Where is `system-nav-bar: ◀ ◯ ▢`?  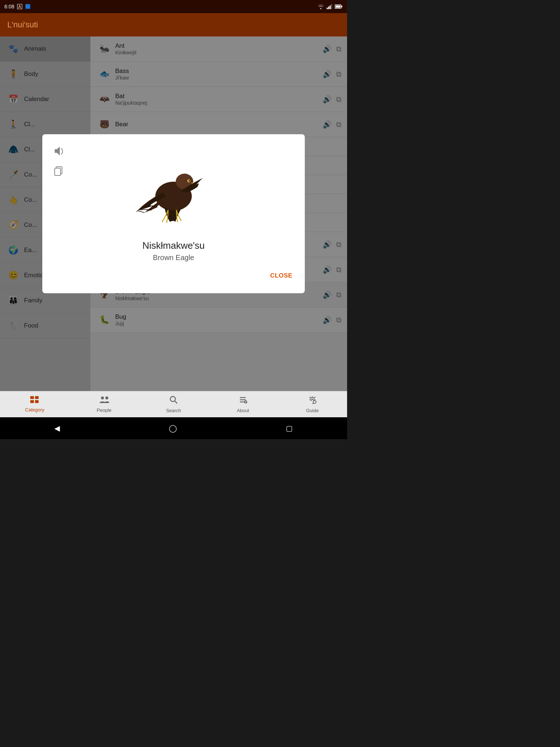 system-nav-bar: ◀ ◯ ▢ is located at coordinates (174, 428).